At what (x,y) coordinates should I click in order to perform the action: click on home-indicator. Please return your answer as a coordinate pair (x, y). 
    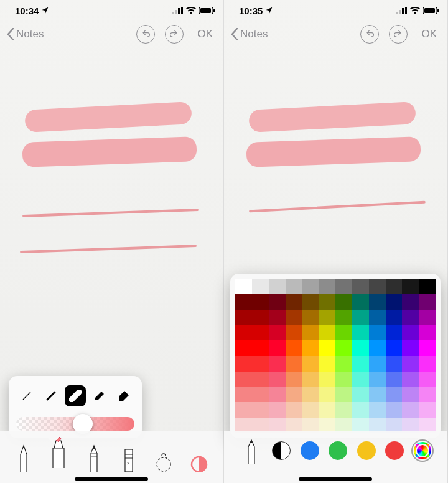
    Looking at the image, I should click on (335, 479).